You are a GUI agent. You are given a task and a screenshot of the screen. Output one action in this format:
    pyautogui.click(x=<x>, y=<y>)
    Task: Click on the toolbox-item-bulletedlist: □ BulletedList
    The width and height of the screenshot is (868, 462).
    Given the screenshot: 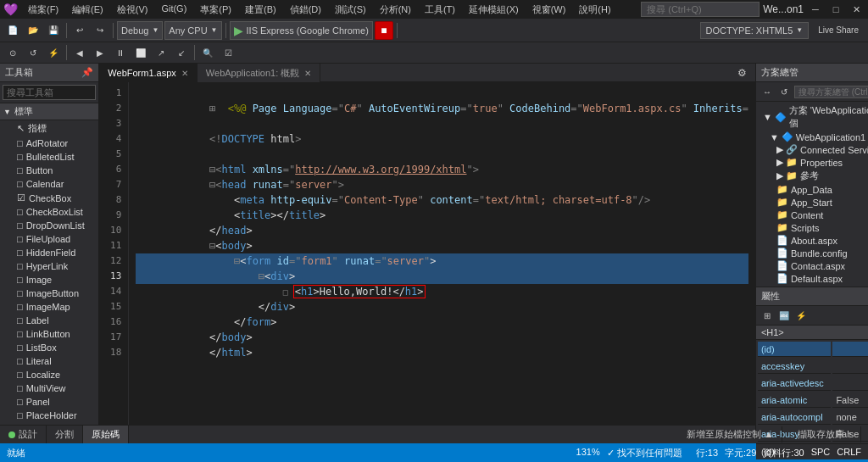 What is the action you would take?
    pyautogui.click(x=49, y=157)
    